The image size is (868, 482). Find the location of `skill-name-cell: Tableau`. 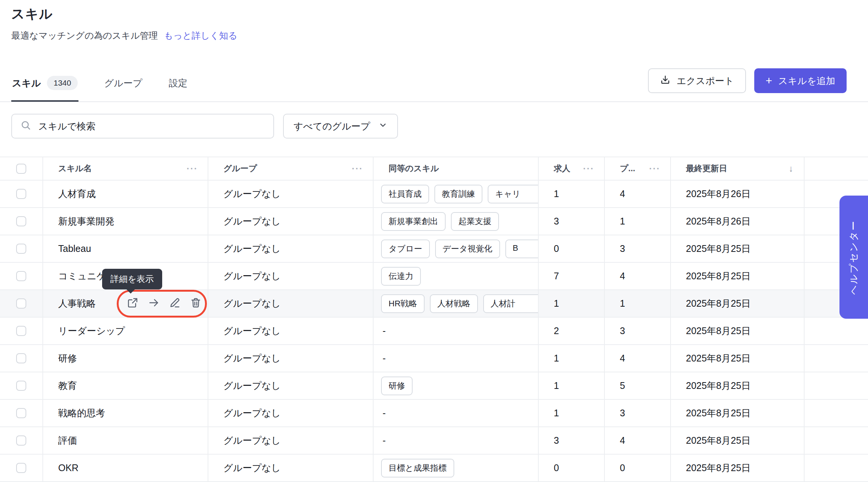

skill-name-cell: Tableau is located at coordinates (126, 249).